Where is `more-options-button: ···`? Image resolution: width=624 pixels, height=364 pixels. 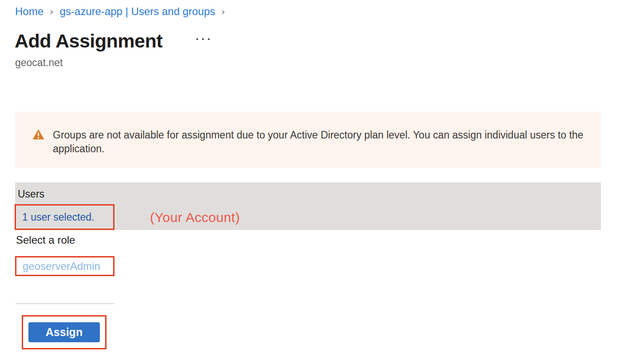
more-options-button: ··· is located at coordinates (204, 39).